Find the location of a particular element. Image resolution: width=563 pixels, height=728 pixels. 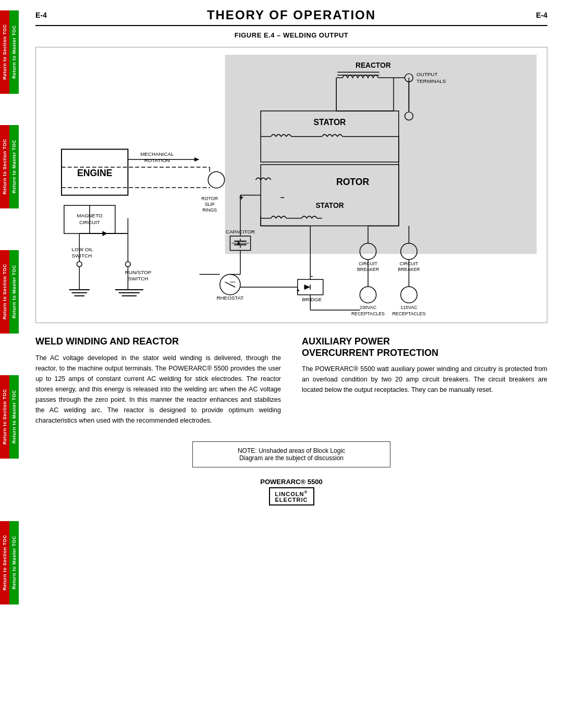

section-toc-tab-4: Return to Section TOC is located at coordinates (5, 417).